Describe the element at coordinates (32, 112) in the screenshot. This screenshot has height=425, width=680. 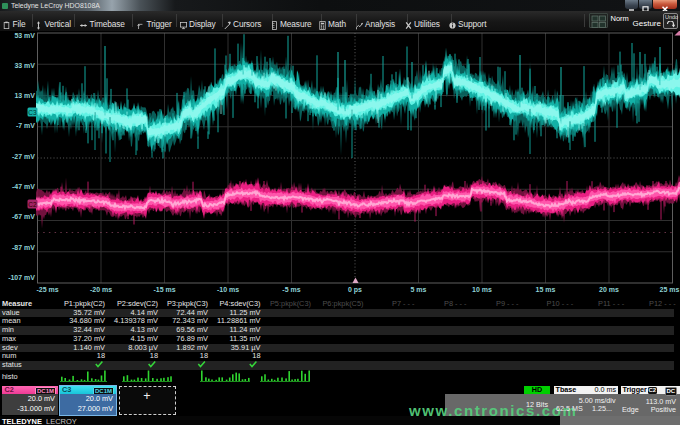
I see `svg-text: C3` at that location.